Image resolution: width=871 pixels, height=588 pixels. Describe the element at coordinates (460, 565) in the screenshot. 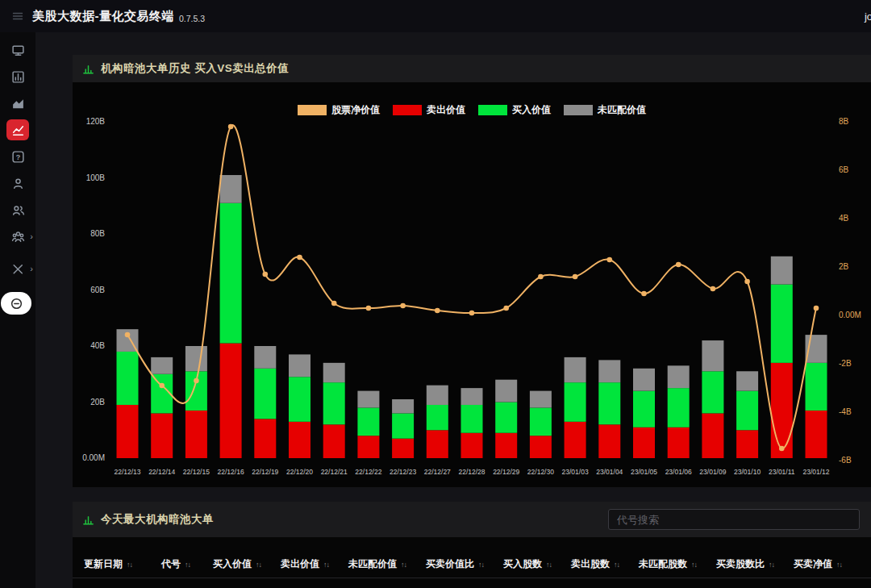

I see `column-header: 买卖价值比↑↓` at that location.